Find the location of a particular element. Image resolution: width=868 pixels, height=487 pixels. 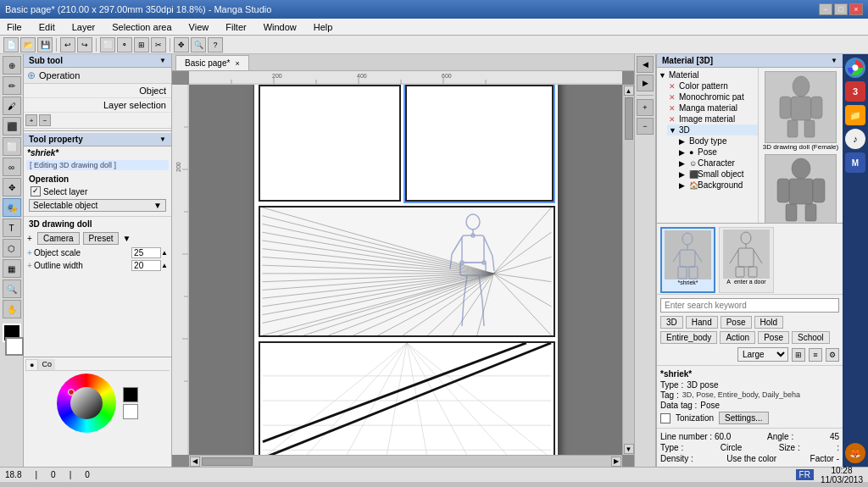

background-color is located at coordinates (14, 346).